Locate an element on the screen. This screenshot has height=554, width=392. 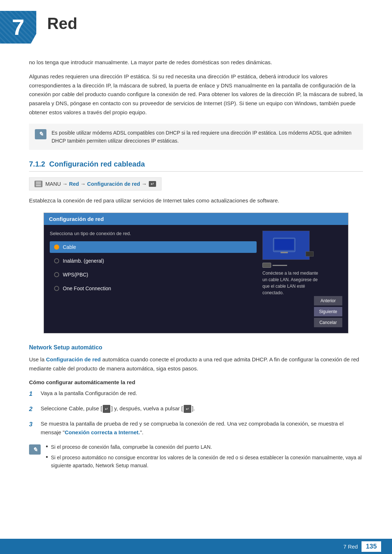
ui-option-cable: Cable is located at coordinates (153, 247).